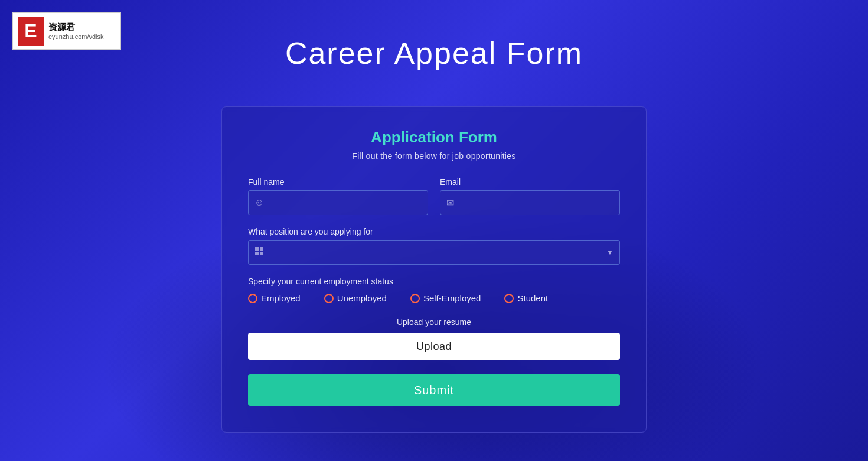 The image size is (868, 461). I want to click on brand-name: 资源君, so click(76, 27).